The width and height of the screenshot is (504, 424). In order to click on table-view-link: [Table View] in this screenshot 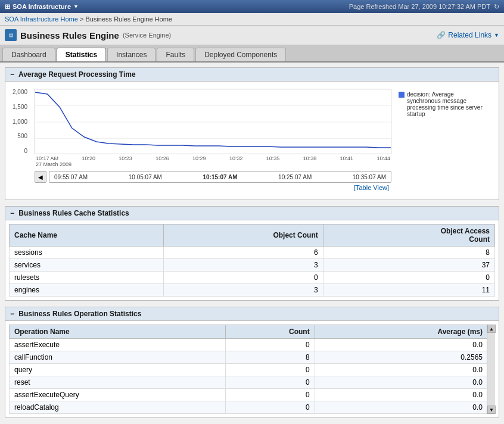, I will do `click(213, 188)`.